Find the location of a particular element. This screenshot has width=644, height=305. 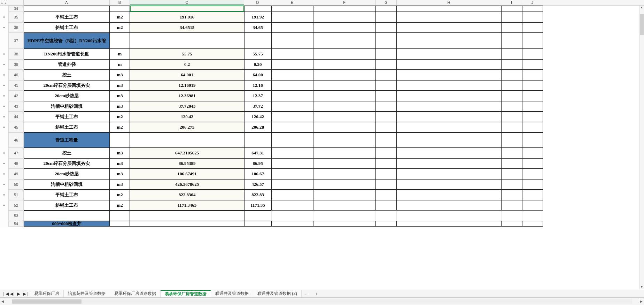

cell-A40: 挖土 is located at coordinates (67, 75).